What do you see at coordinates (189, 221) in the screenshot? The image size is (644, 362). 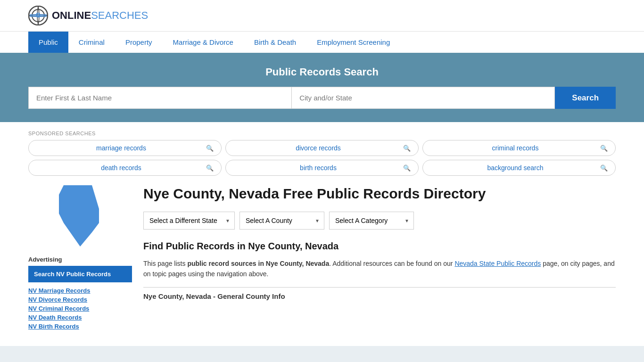 I see `state-dropdown-wrapper: Select a Different State` at bounding box center [189, 221].